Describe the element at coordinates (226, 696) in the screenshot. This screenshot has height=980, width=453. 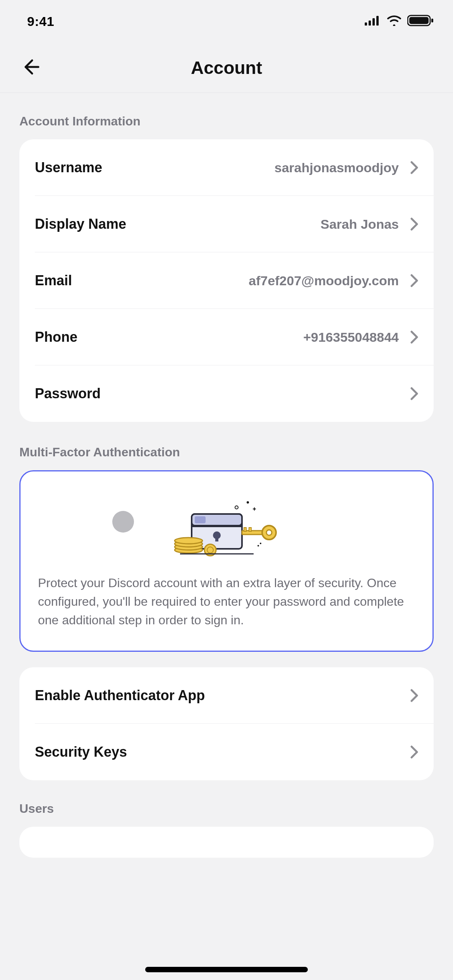
I see `row-enable-authenticator: Enable Authenticator App` at that location.